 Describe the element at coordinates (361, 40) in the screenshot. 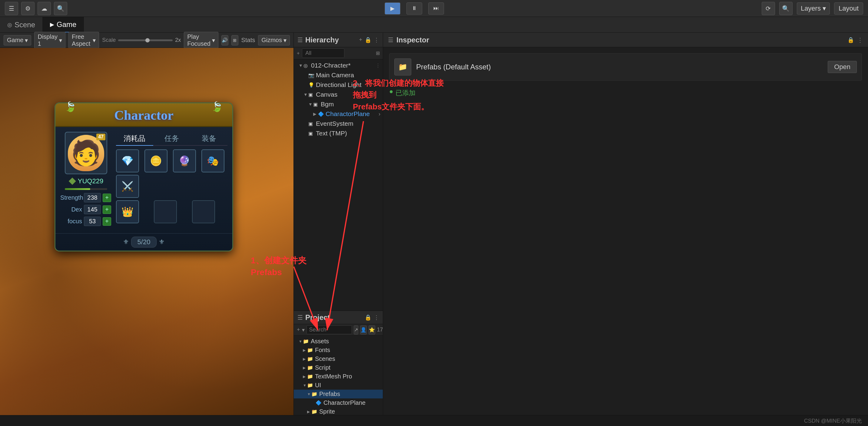

I see `hierarchy-plus-icon: +` at that location.